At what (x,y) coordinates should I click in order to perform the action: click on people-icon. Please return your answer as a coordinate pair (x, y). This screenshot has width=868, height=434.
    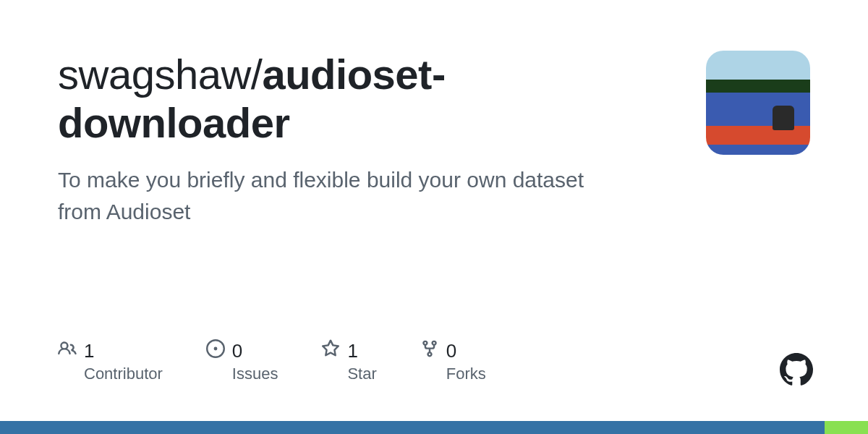
    Looking at the image, I should click on (67, 352).